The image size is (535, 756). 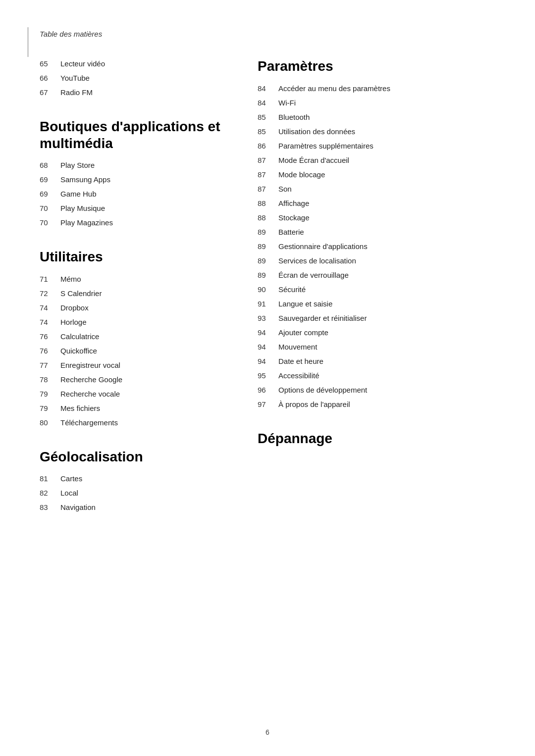 I want to click on toc-text: Bluetooth, so click(x=294, y=117).